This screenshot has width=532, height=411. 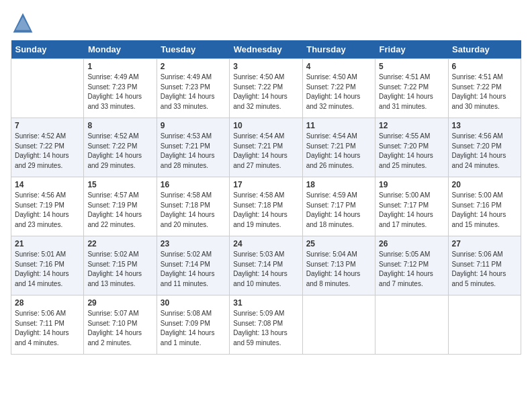 What do you see at coordinates (47, 244) in the screenshot?
I see `day-number: 21` at bounding box center [47, 244].